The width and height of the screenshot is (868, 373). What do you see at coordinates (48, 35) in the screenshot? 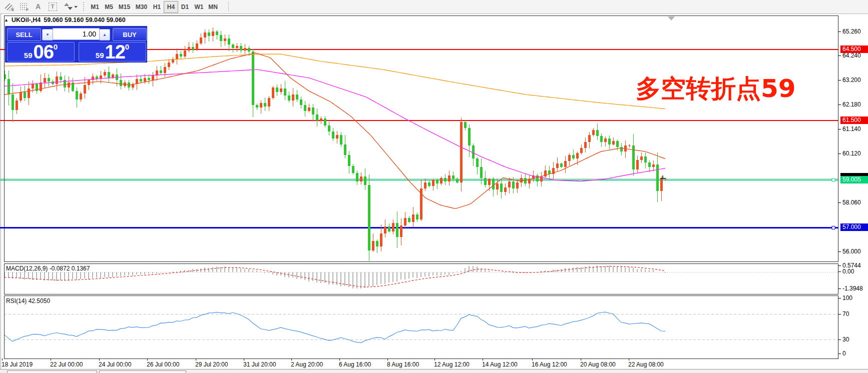
I see `volume-decrease-button: ▼` at bounding box center [48, 35].